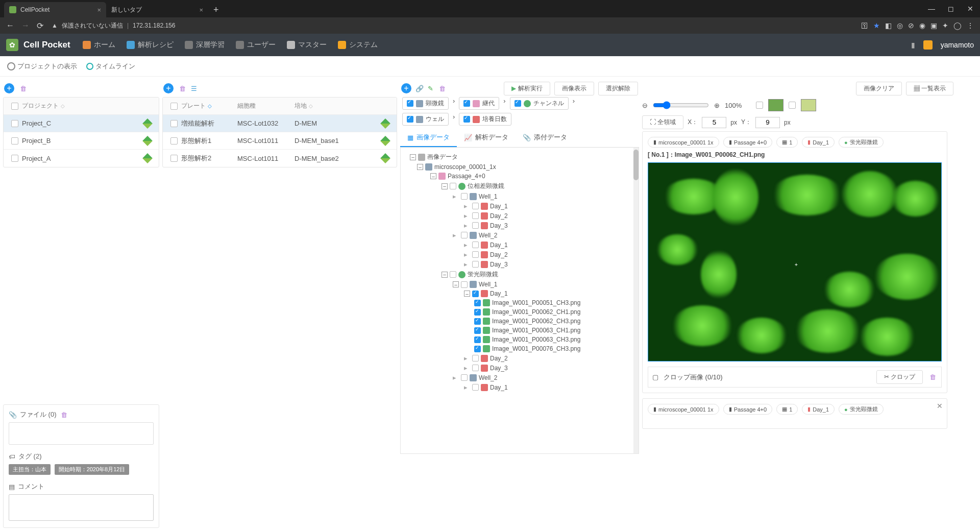 Image resolution: width=980 pixels, height=531 pixels. I want to click on view-project-link: プロジェクトの表示, so click(42, 66).